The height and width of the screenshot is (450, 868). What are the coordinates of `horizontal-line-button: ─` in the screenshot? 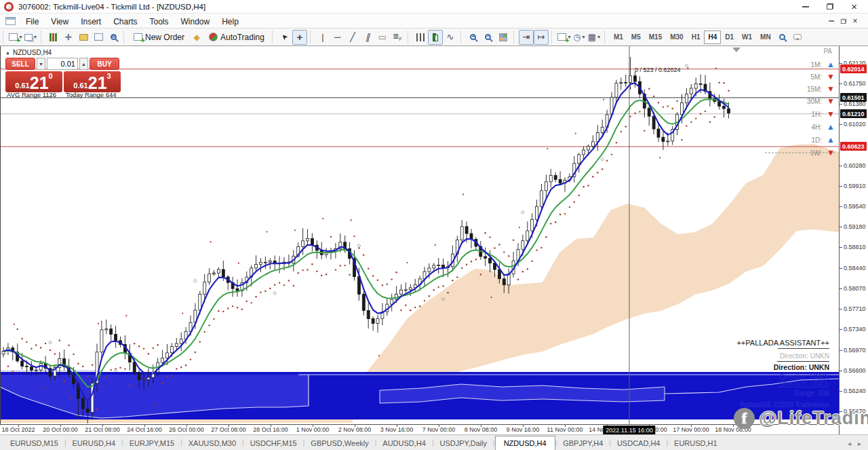 It's located at (338, 37).